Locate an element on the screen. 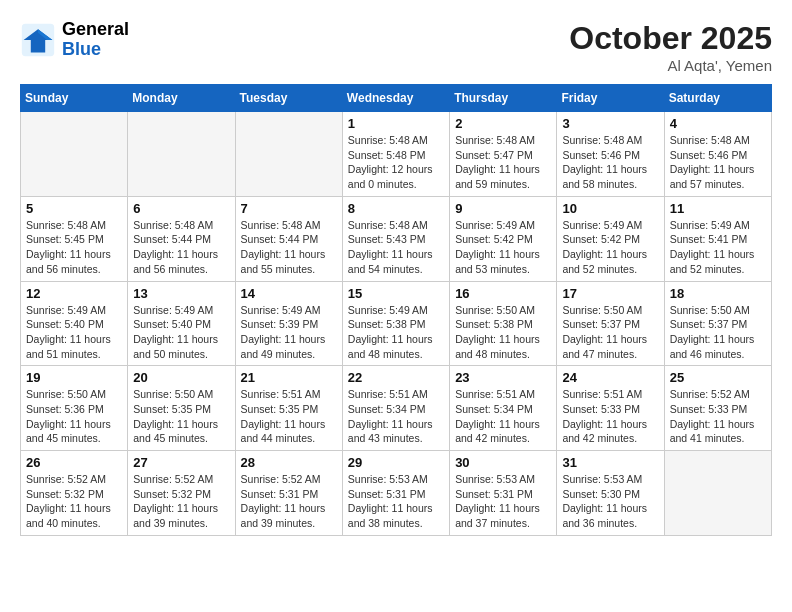 The image size is (792, 612). day-number: 19 is located at coordinates (74, 378).